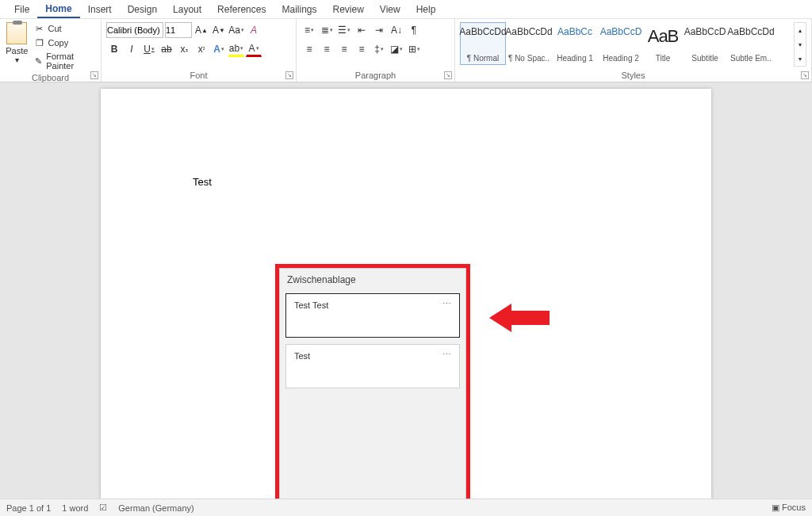 This screenshot has height=516, width=812. Describe the element at coordinates (201, 30) in the screenshot. I see `increase-font-button: A▲` at that location.